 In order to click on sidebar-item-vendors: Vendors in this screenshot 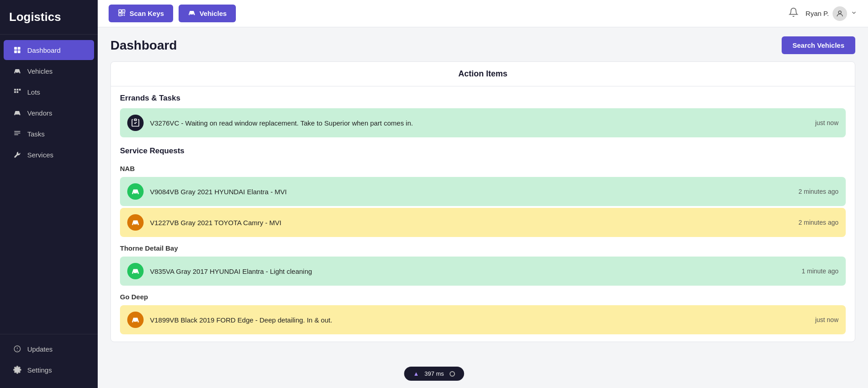, I will do `click(49, 113)`.